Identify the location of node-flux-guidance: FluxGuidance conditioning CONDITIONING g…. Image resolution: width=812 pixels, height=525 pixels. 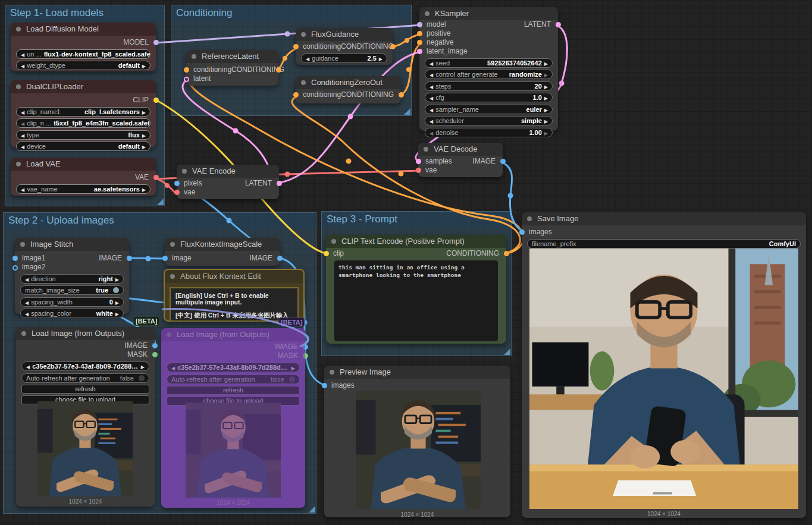
(344, 46).